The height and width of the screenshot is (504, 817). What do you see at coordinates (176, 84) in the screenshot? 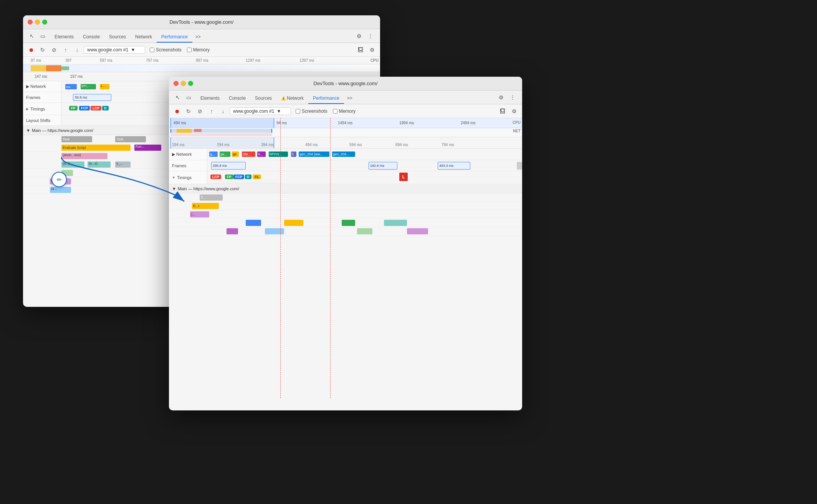
I see `close-button-fg` at bounding box center [176, 84].